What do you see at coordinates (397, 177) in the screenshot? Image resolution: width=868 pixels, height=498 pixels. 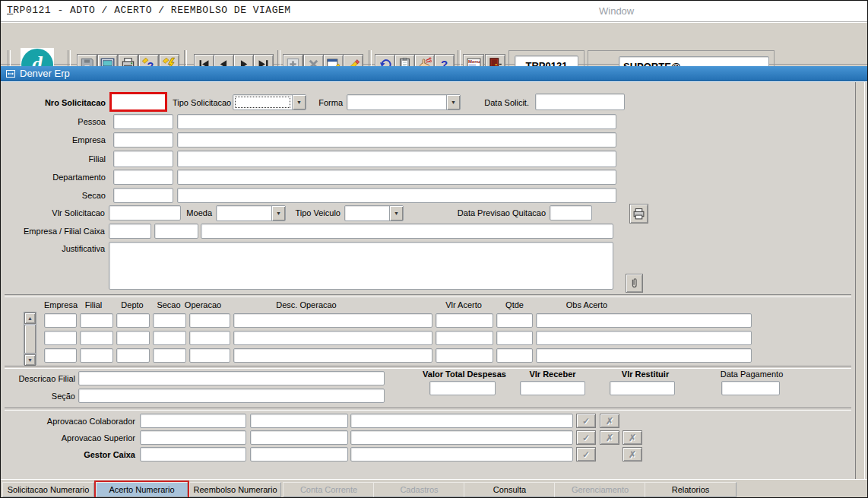 I see `departamento-desc-input` at bounding box center [397, 177].